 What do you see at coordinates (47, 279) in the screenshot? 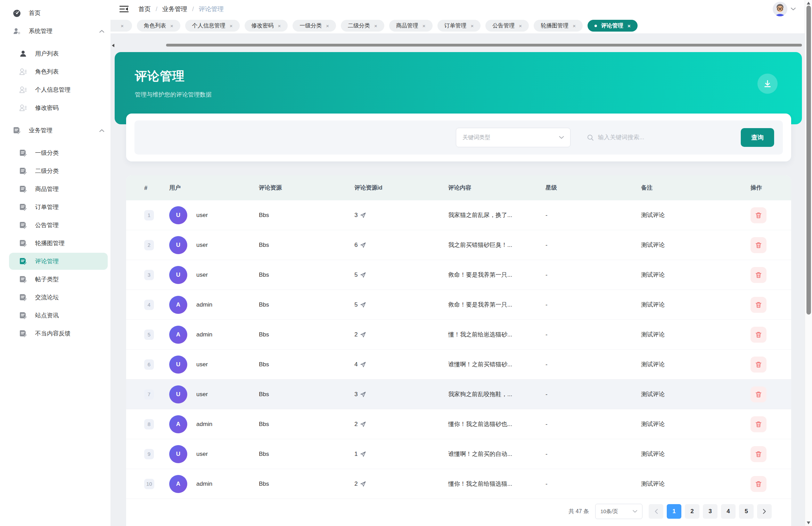
I see `sidebar-item-label: 帖子类型` at bounding box center [47, 279].